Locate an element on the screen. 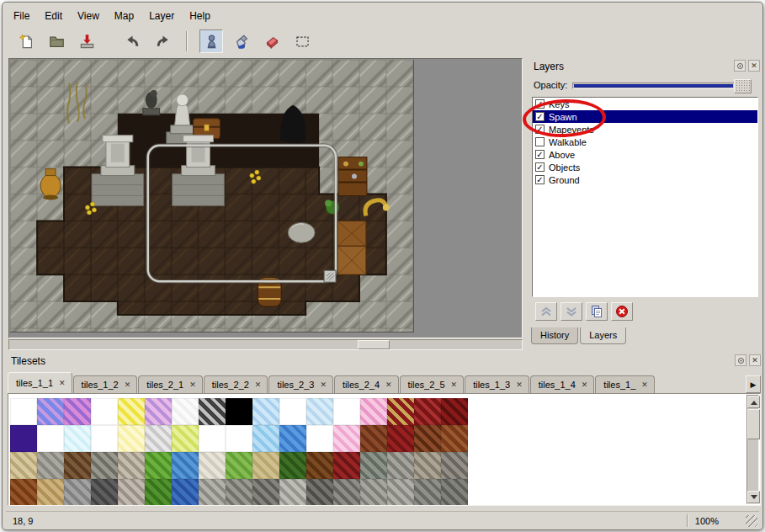  tileset-tab-tiles_1_3: tiles_1_3✕ is located at coordinates (497, 384).